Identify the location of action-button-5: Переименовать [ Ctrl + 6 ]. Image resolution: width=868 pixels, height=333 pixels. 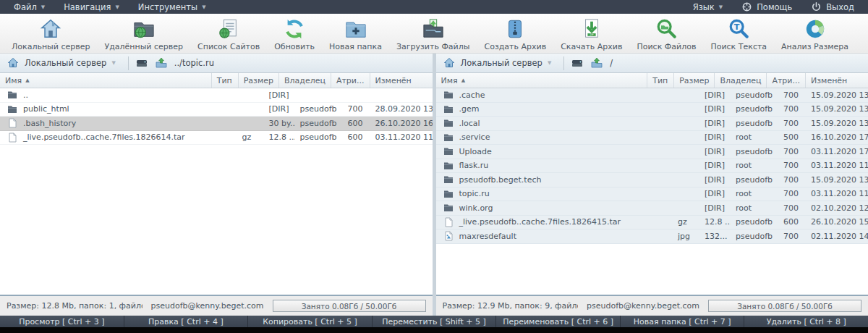
(558, 321).